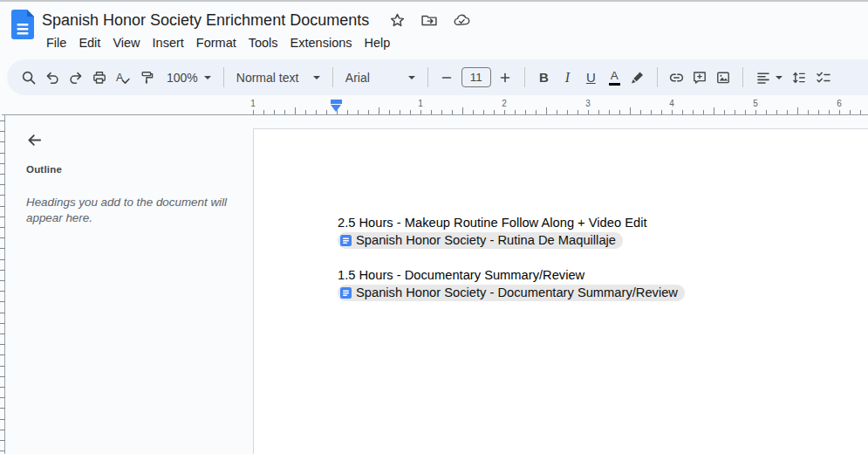  What do you see at coordinates (188, 78) in the screenshot?
I see `zoom-select: 100%` at bounding box center [188, 78].